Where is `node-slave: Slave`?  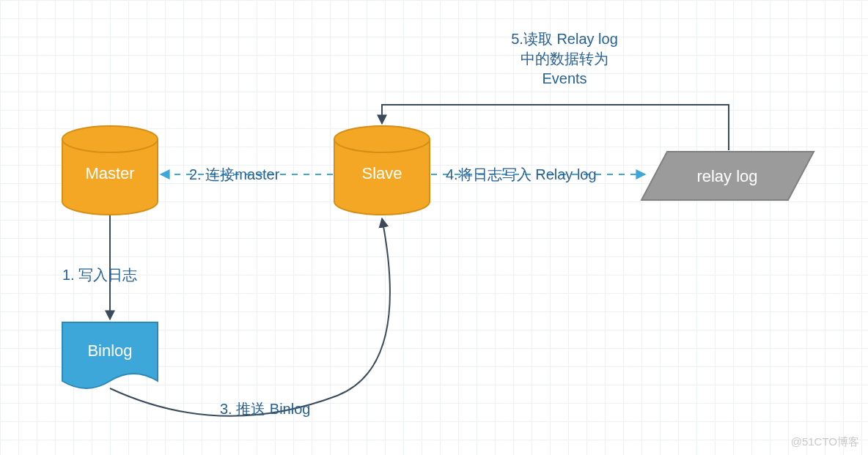 node-slave: Slave is located at coordinates (382, 170).